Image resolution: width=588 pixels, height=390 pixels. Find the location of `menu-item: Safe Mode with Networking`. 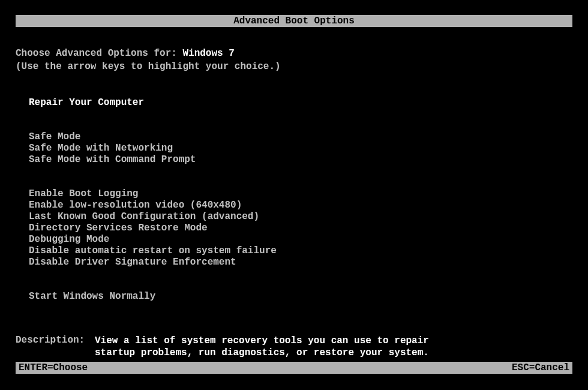

menu-item: Safe Mode with Networking is located at coordinates (301, 149).